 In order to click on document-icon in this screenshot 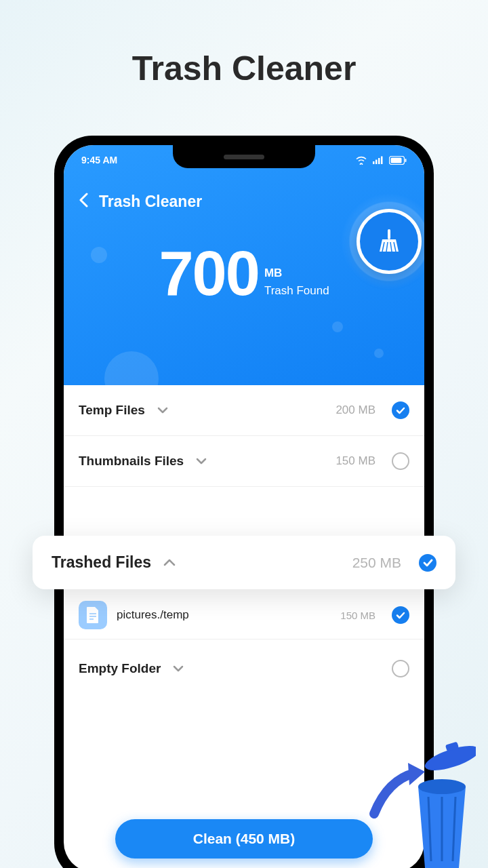, I will do `click(93, 615)`.